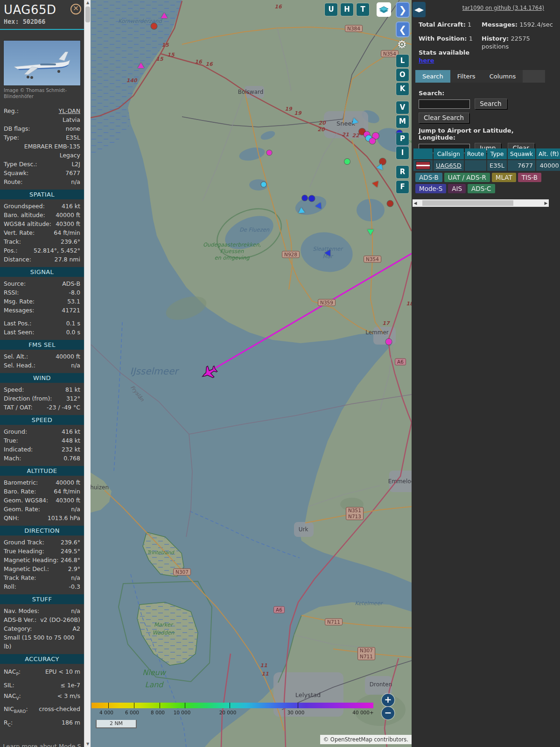 This screenshot has height=747, width=560. What do you see at coordinates (88, 374) in the screenshot?
I see `left-panel-scrollbar: ▲ ▼` at bounding box center [88, 374].